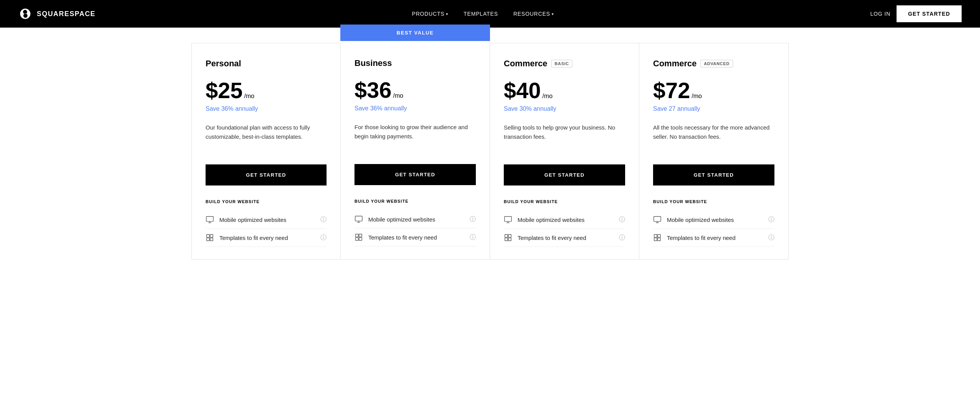 The height and width of the screenshot is (412, 980). Describe the element at coordinates (266, 109) in the screenshot. I see `save-personal: Save 36% annually` at that location.